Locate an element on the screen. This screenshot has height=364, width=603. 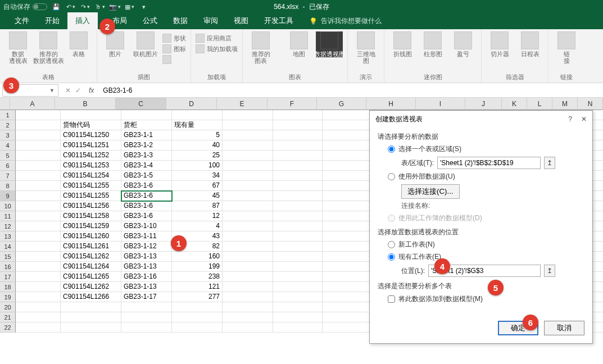
cell: GB23-1-6 is located at coordinates (147, 206).